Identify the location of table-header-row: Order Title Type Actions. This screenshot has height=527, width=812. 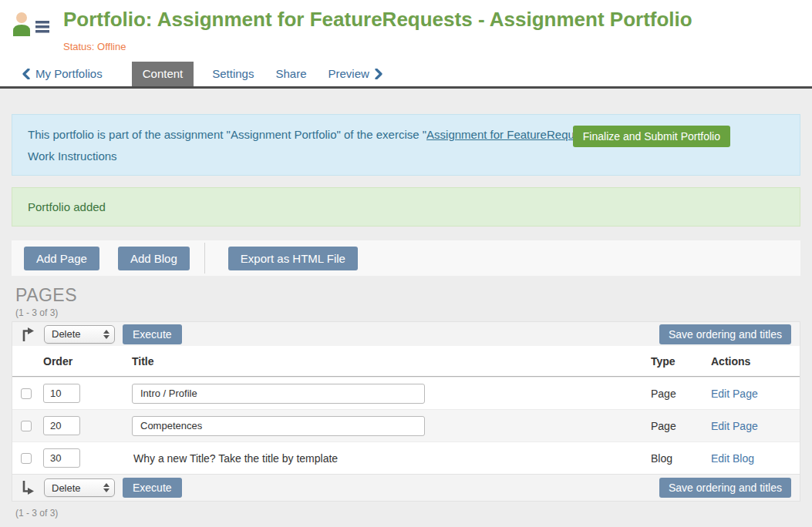
(406, 361).